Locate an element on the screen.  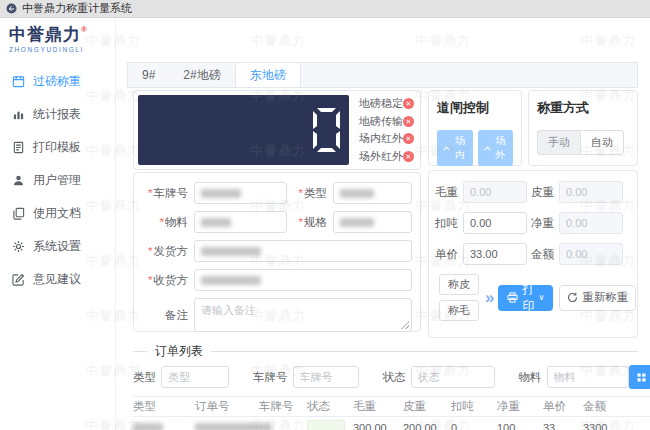
gross-input is located at coordinates (495, 192).